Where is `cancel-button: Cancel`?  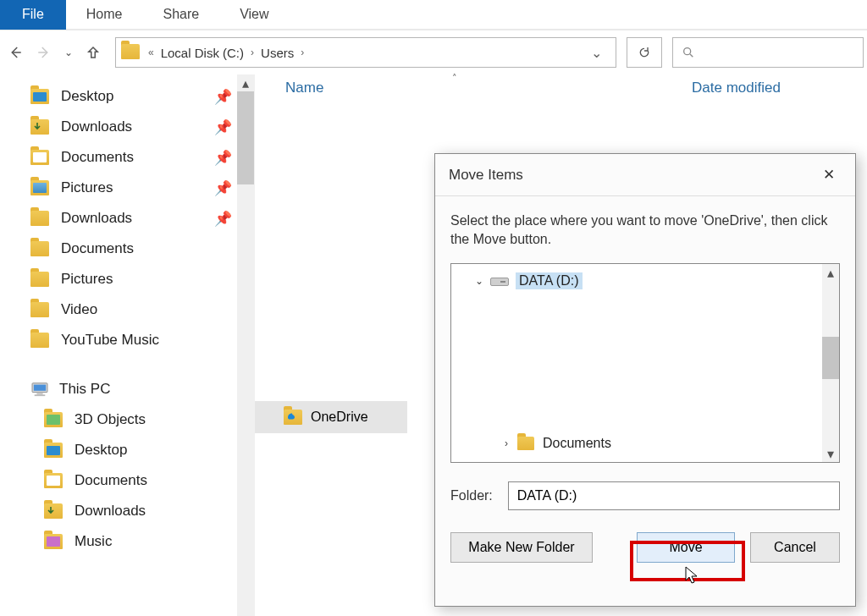 cancel-button: Cancel is located at coordinates (795, 547).